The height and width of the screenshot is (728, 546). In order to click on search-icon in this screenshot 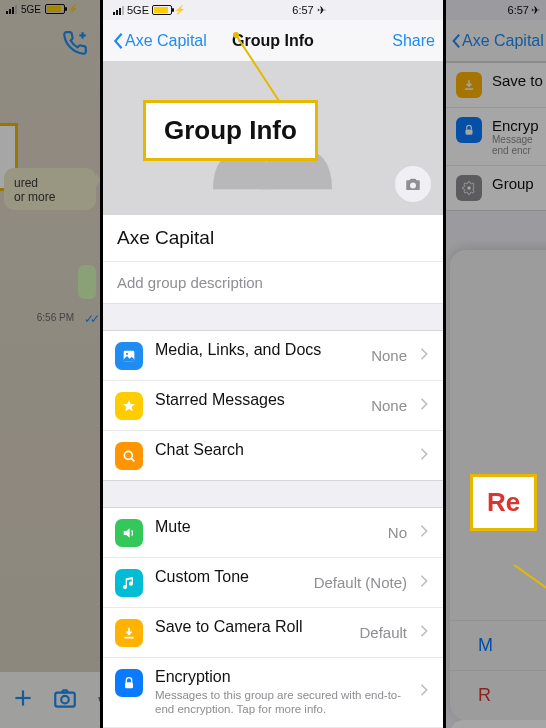, I will do `click(129, 456)`.